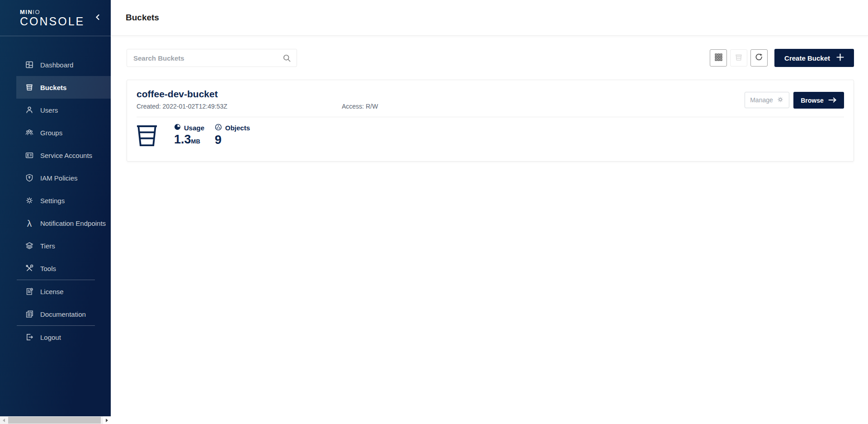  Describe the element at coordinates (183, 139) in the screenshot. I see `usage-value: 1.3` at that location.